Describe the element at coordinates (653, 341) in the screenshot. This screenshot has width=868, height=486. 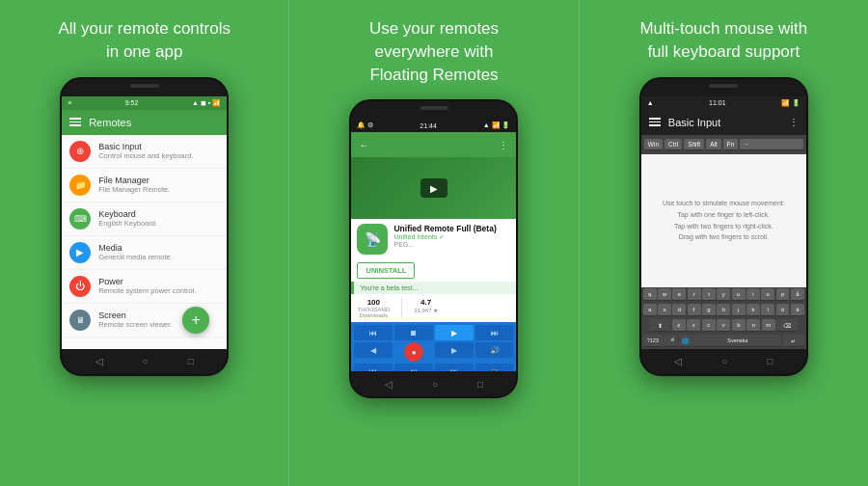
I see `ki-num-key: ?123` at that location.